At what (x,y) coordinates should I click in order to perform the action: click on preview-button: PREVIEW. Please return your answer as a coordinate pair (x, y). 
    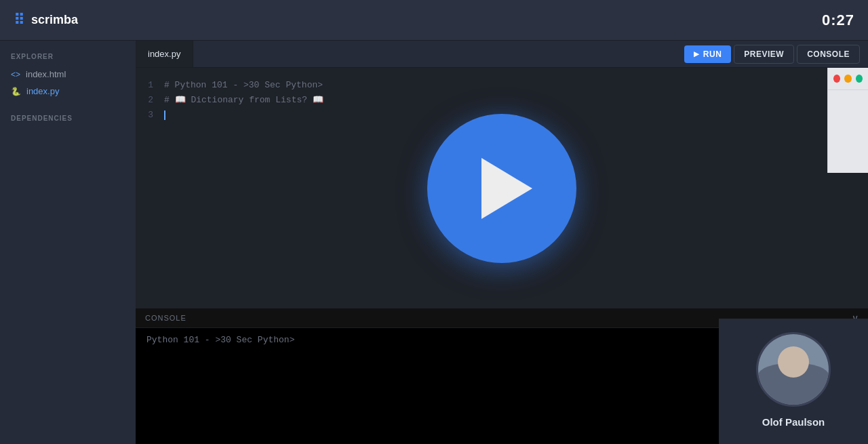
    Looking at the image, I should click on (764, 54).